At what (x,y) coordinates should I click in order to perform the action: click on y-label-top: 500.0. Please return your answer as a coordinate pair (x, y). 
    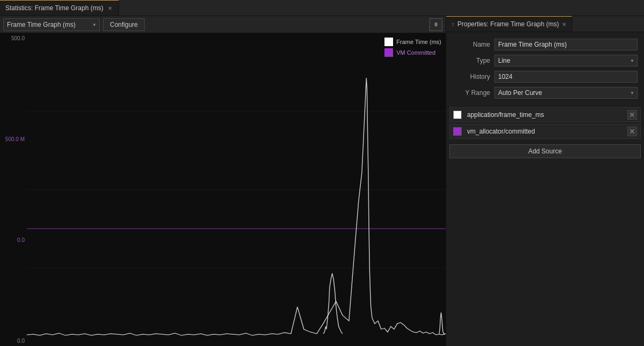
    Looking at the image, I should click on (13, 39).